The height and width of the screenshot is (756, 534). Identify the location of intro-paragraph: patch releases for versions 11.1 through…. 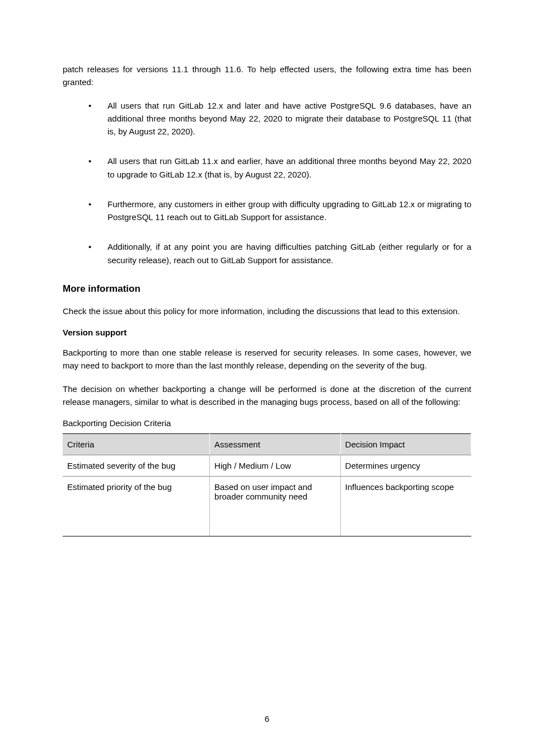
(267, 76).